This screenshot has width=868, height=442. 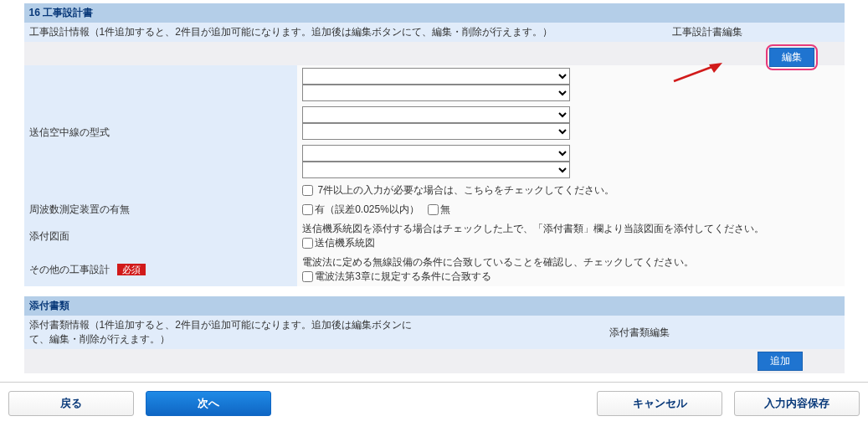 I want to click on label-tx-antenna: 送信空中線の型式, so click(x=161, y=132).